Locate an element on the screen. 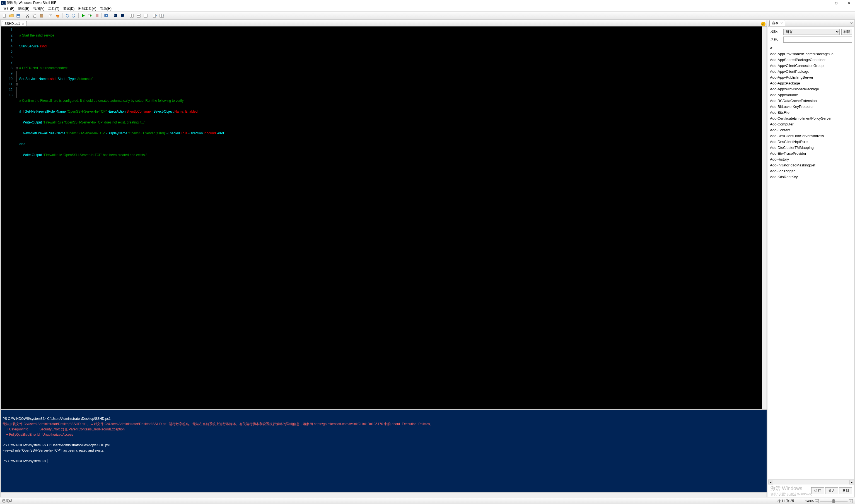 The width and height of the screenshot is (855, 504). list-item: Add-BitsFile is located at coordinates (811, 113).